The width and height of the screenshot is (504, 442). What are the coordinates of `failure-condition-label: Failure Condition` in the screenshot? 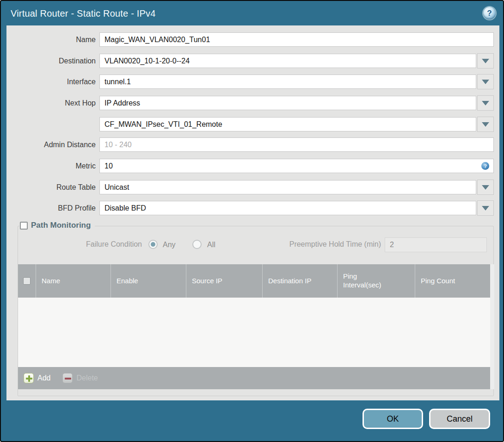 It's located at (80, 244).